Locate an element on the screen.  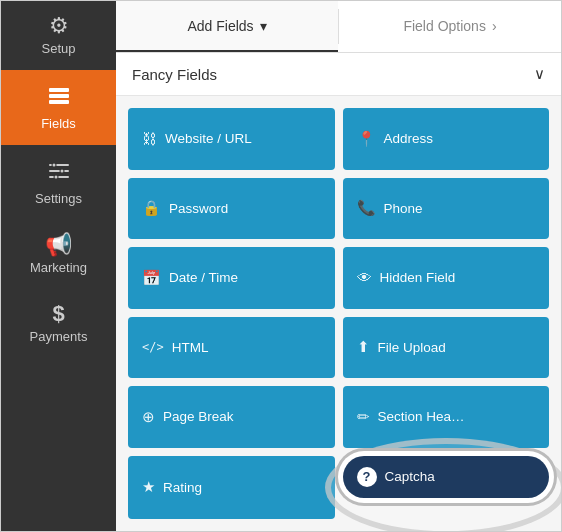
section-header-label: Section Hea… is located at coordinates (422, 416).